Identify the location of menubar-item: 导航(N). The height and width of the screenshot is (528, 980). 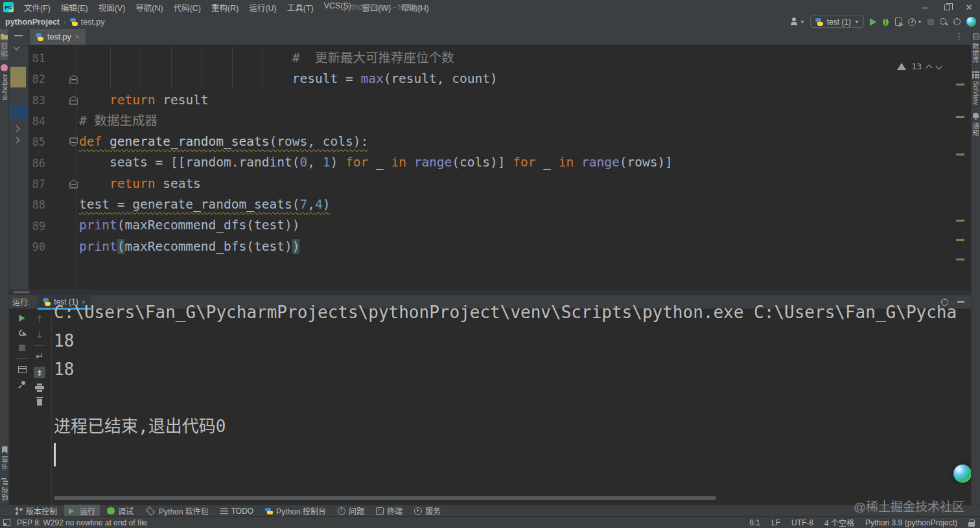
(149, 8).